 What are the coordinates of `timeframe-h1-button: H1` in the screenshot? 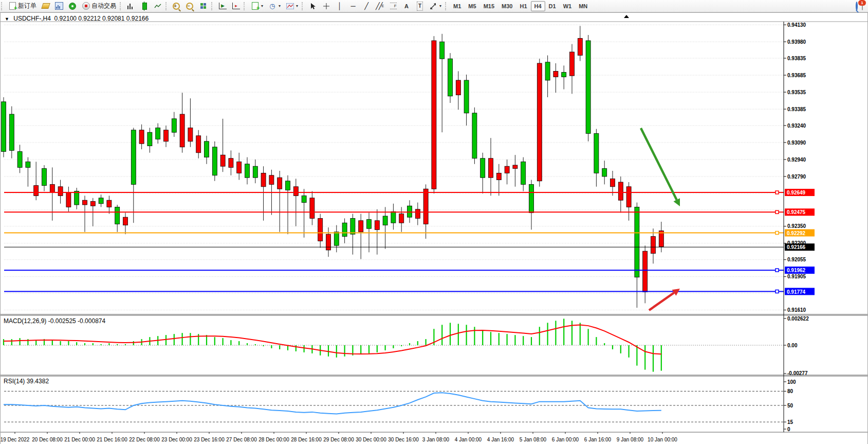 It's located at (523, 6).